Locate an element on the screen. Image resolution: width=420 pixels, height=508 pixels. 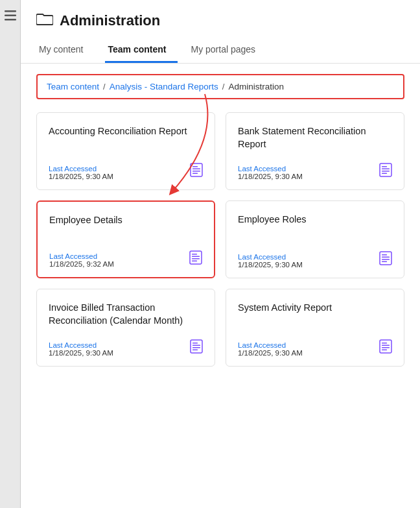
card-title: Employee Roles is located at coordinates (315, 227).